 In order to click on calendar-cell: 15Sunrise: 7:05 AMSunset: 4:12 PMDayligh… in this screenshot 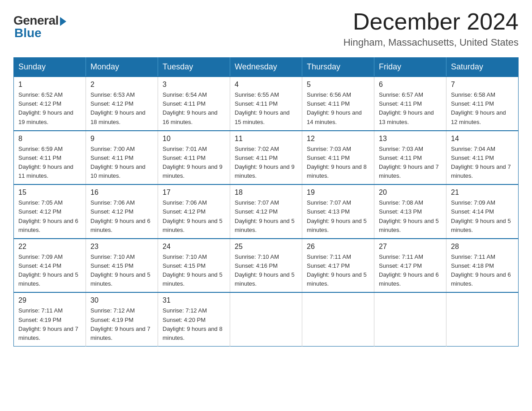, I will do `click(50, 211)`.